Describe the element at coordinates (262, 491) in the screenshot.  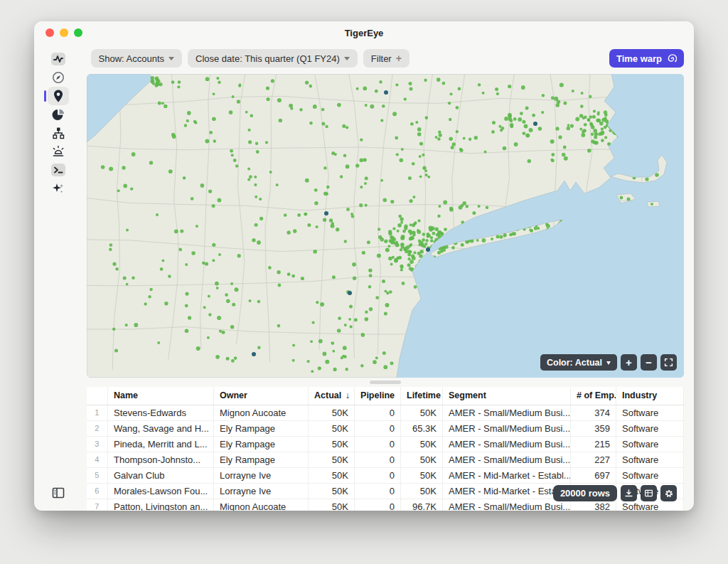
I see `cell: Lorrayne Ive` at that location.